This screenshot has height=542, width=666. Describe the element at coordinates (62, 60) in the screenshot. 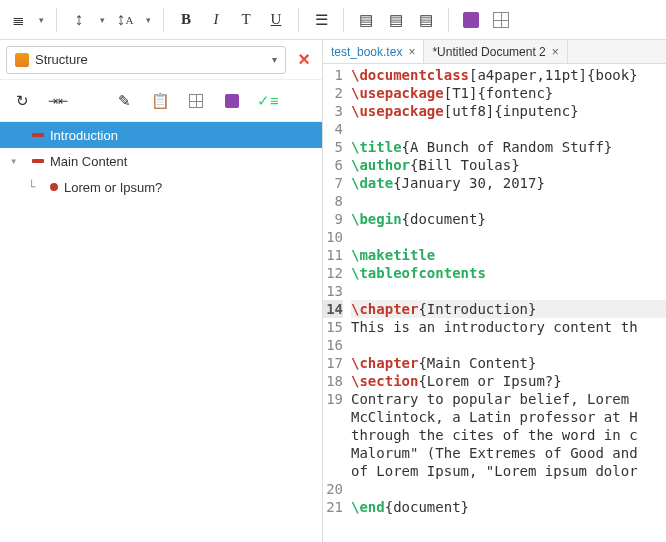

I see `structure-label: Structure` at that location.